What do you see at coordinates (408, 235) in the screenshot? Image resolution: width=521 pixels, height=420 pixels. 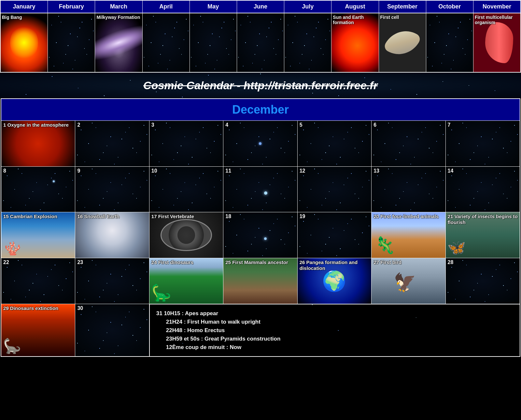 I see `cal-day-20: 20 First four-limbed animals` at bounding box center [408, 235].